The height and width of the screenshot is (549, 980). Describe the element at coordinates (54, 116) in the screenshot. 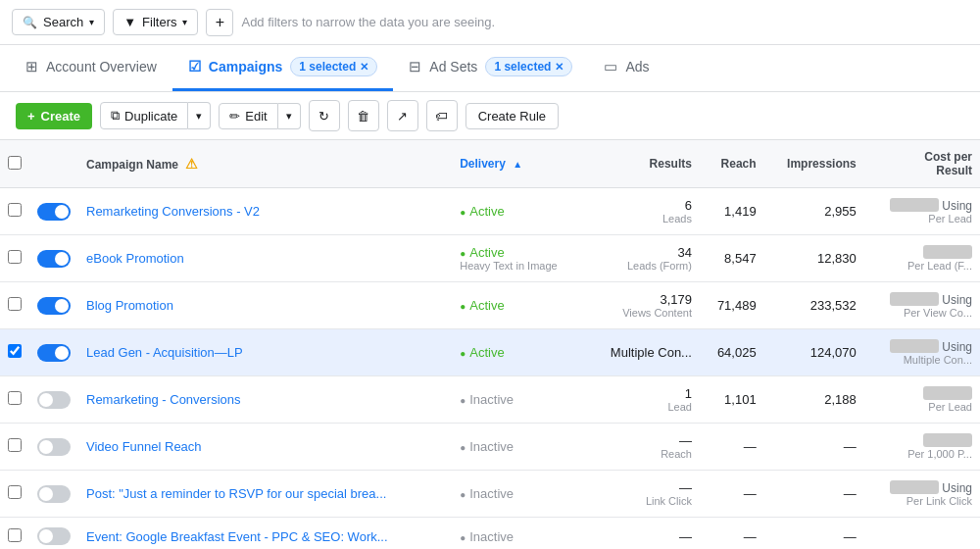

I see `create-button: + Create` at that location.